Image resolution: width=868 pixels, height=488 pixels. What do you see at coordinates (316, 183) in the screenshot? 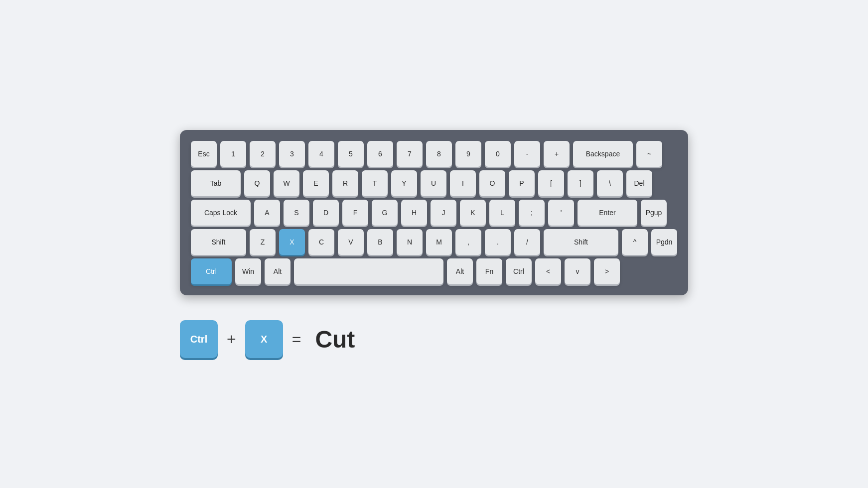
I see `key-e: E` at bounding box center [316, 183].